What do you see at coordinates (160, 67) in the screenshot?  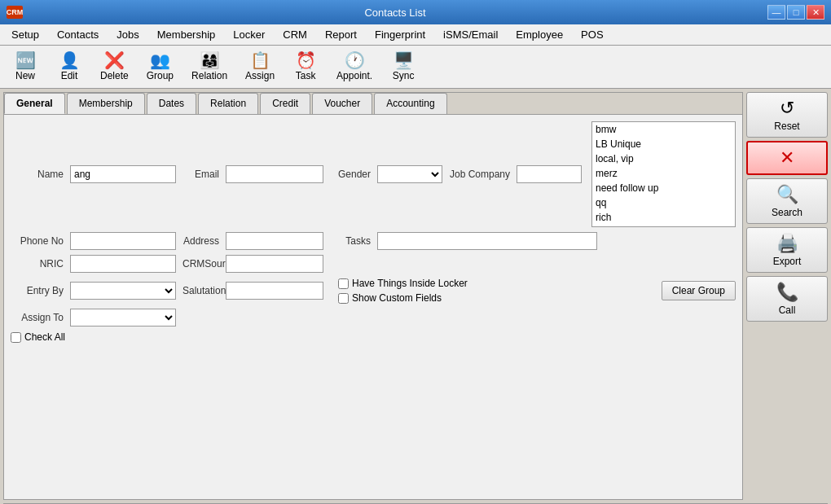 I see `group-button: 👥 Group` at bounding box center [160, 67].